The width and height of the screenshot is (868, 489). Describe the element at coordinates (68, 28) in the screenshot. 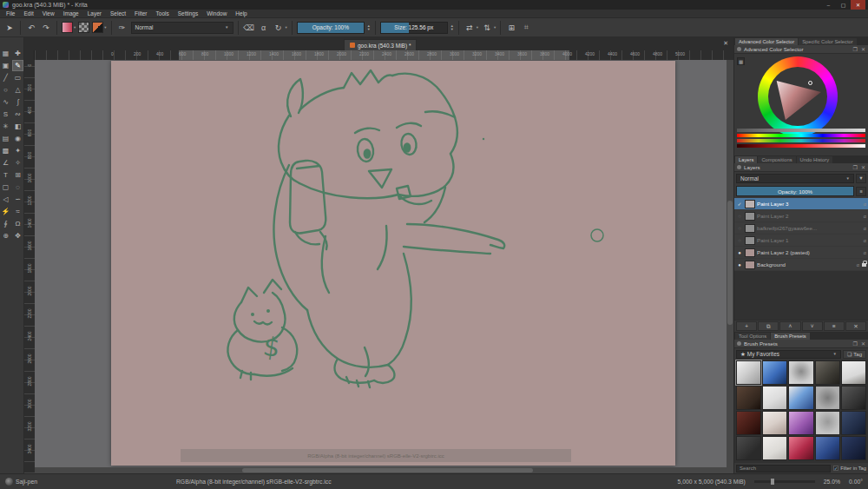

I see `gradient-swatch` at that location.